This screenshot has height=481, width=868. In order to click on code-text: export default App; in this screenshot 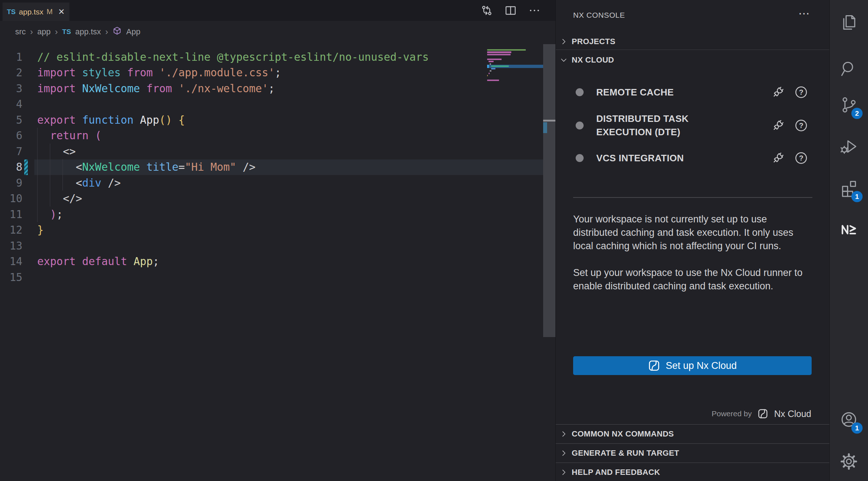, I will do `click(289, 262)`.